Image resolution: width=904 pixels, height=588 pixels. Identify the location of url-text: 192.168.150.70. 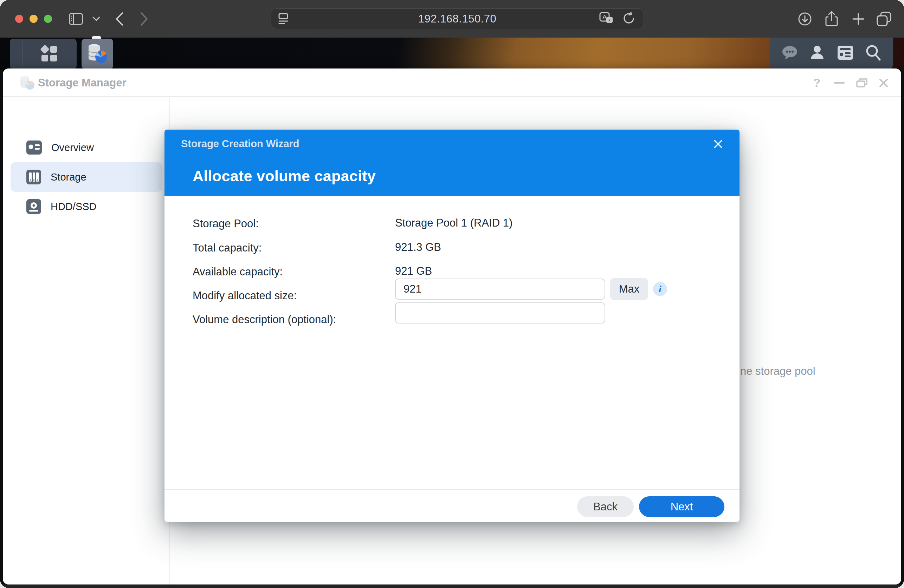
(457, 19).